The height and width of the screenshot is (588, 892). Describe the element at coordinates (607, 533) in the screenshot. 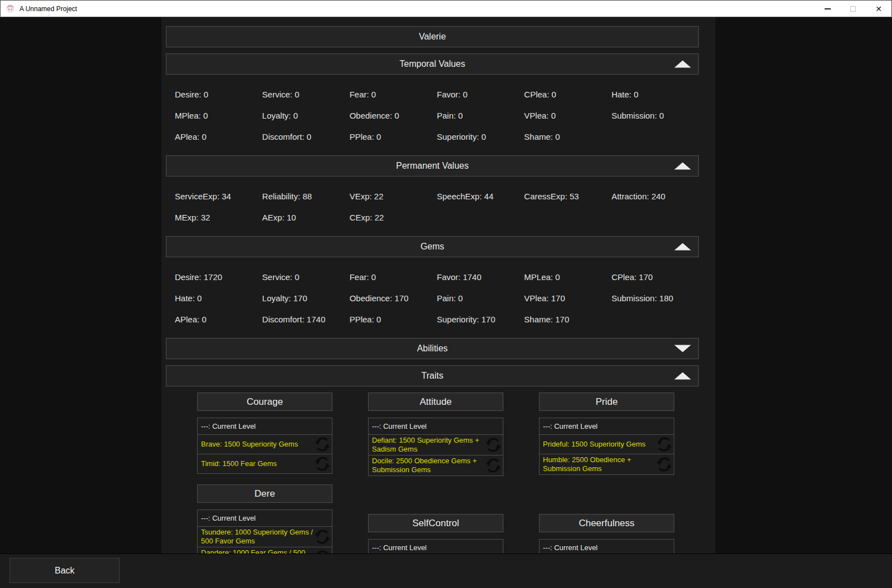

I see `trait-box-cheerfulness: Cheerfulness ---: Current Level` at that location.